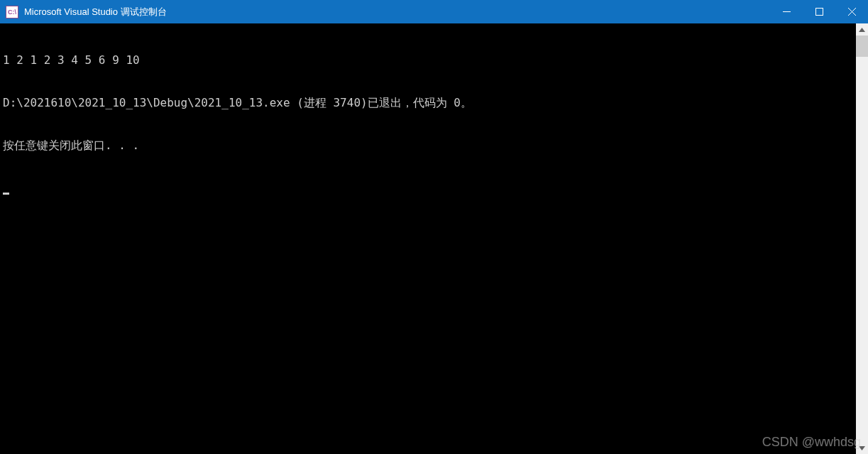  Describe the element at coordinates (429, 103) in the screenshot. I see `output-line: D:\2021610\2021_10_13\Debug\2021_10_13.e…` at that location.